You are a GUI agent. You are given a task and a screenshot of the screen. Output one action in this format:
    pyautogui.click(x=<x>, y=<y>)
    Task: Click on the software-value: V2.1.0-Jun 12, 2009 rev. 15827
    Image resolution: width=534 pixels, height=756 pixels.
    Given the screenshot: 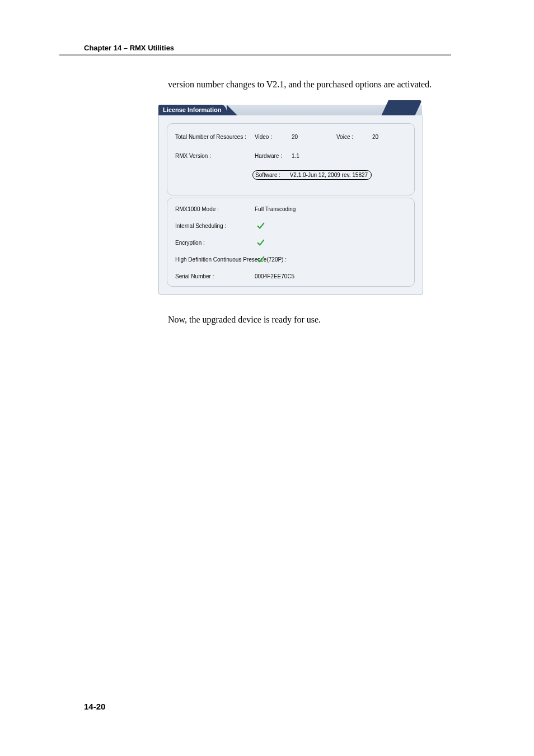 What is the action you would take?
    pyautogui.click(x=329, y=175)
    